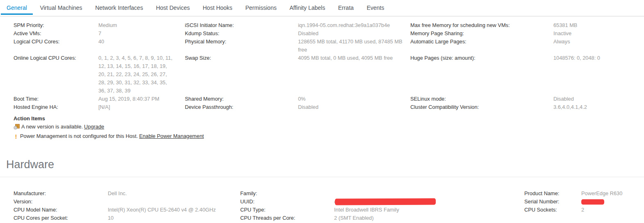 The height and width of the screenshot is (223, 644). What do you see at coordinates (598, 34) in the screenshot?
I see `memory-page-sharing-value: Inactive` at bounding box center [598, 34].